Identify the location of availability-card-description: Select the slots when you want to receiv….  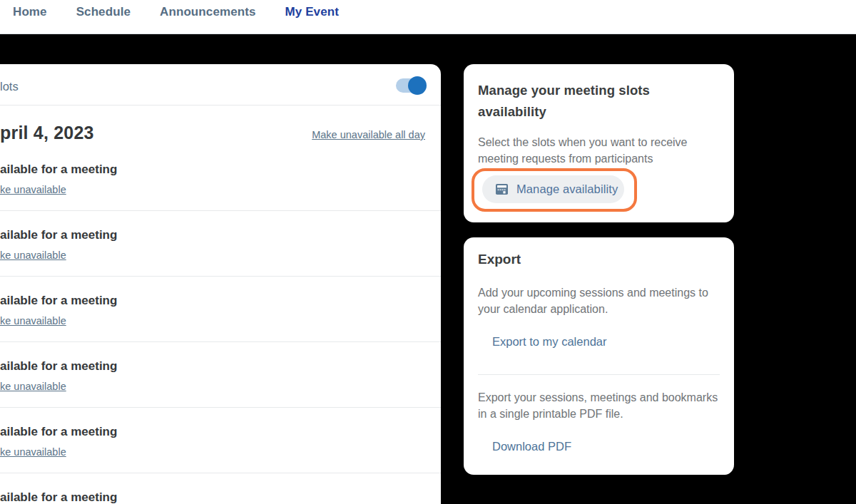
(599, 150).